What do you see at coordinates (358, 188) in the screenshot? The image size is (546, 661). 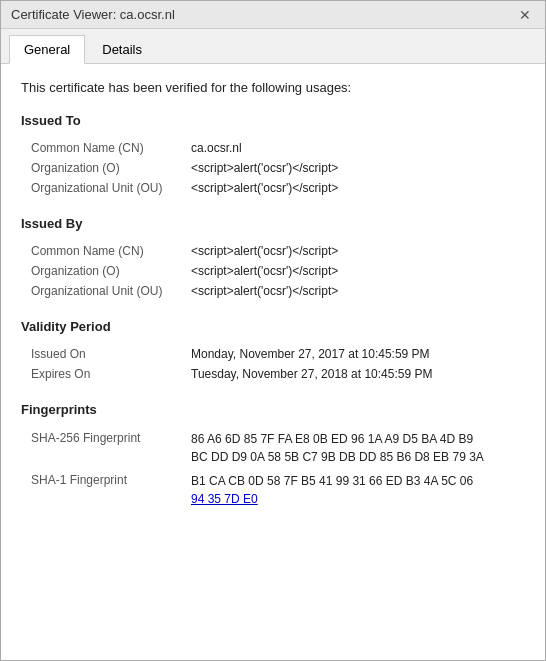 I see `issued-to-ou-value: <script>alert('ocsr')</script>` at bounding box center [358, 188].